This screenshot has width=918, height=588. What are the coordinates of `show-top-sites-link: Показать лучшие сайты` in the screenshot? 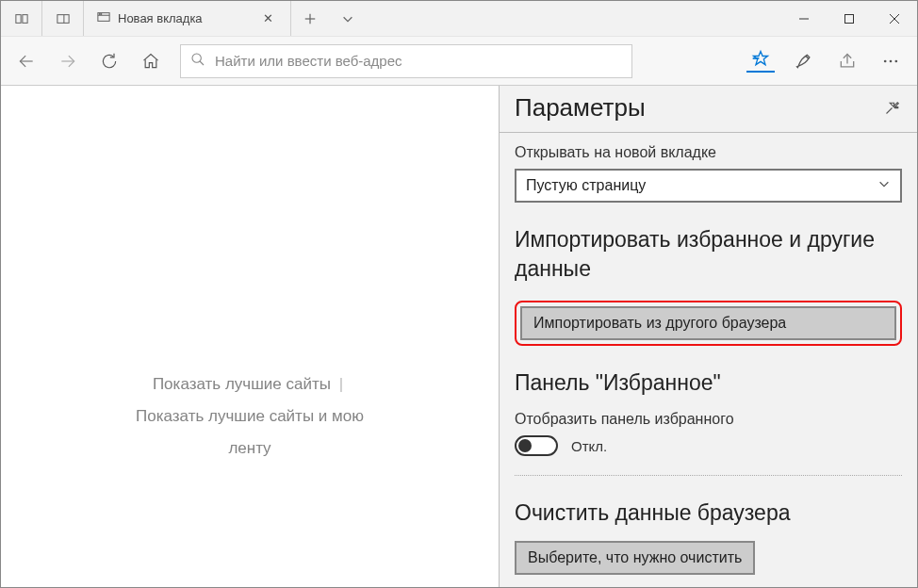 It's located at (241, 384).